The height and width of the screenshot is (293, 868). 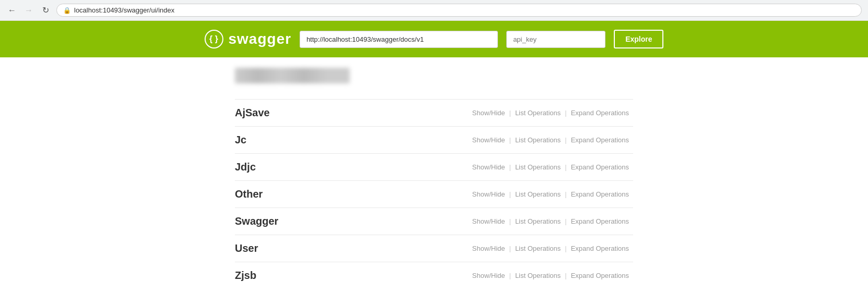 What do you see at coordinates (434, 221) in the screenshot?
I see `api-section-swagger: Swagger Show/Hide | List Operations | Ex…` at bounding box center [434, 221].